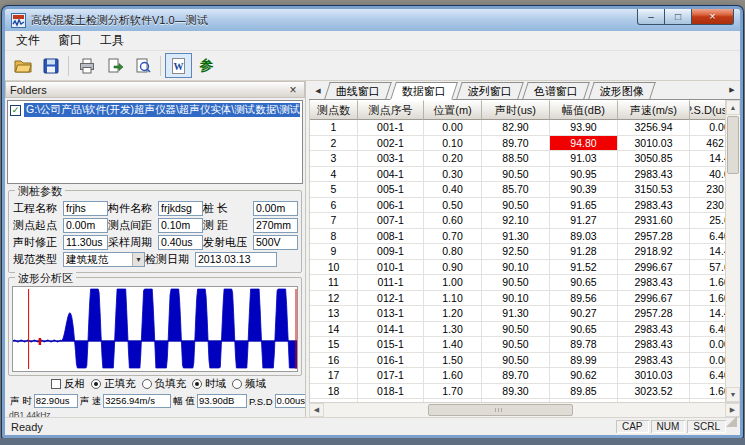 The image size is (745, 445). Describe the element at coordinates (334, 345) in the screenshot. I see `table-cell: 15` at that location.